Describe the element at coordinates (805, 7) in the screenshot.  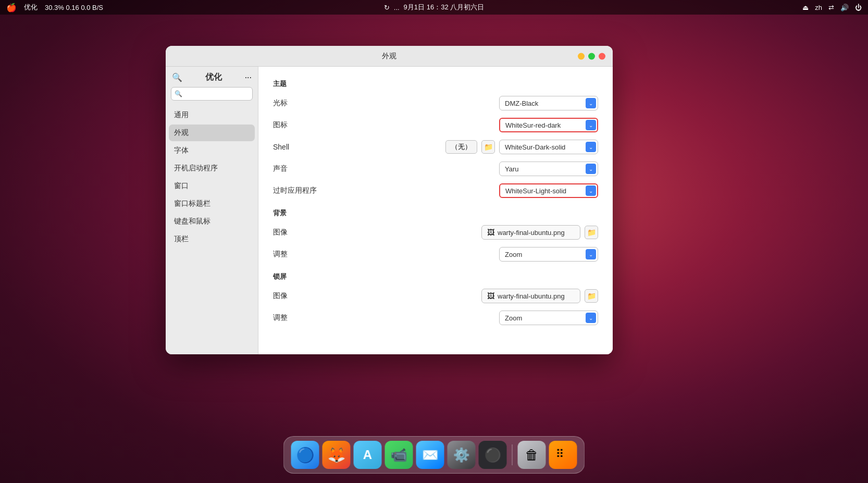
I see `eject-icon: ⏏` at that location.